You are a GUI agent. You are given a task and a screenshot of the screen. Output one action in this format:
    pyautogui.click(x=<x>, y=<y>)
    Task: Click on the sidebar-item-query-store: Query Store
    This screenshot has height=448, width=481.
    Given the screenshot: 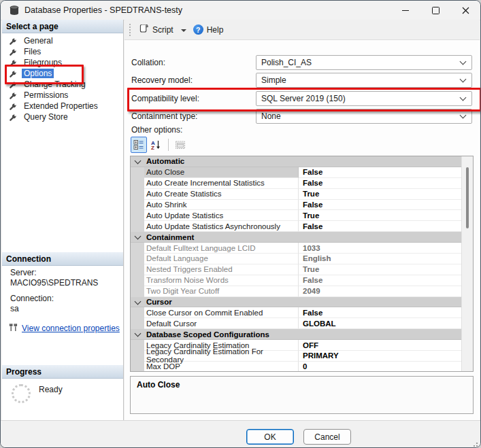 What is the action you would take?
    pyautogui.click(x=63, y=117)
    